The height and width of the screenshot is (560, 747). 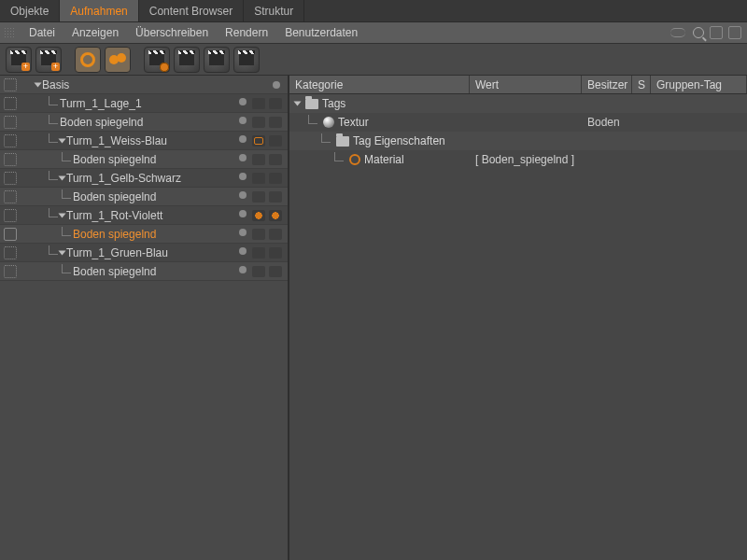 What do you see at coordinates (735, 33) in the screenshot?
I see `layout-b-icon` at bounding box center [735, 33].